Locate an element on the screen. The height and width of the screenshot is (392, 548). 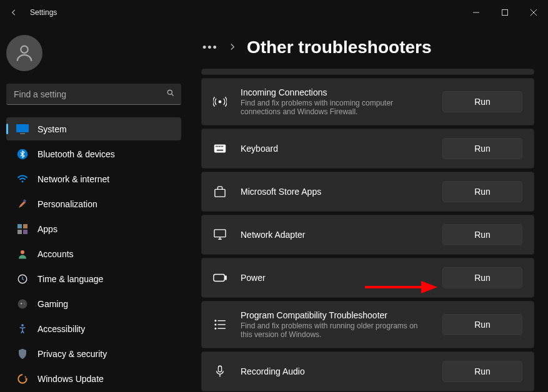
sidebar-item-gaming: Gaming is located at coordinates (94, 303).